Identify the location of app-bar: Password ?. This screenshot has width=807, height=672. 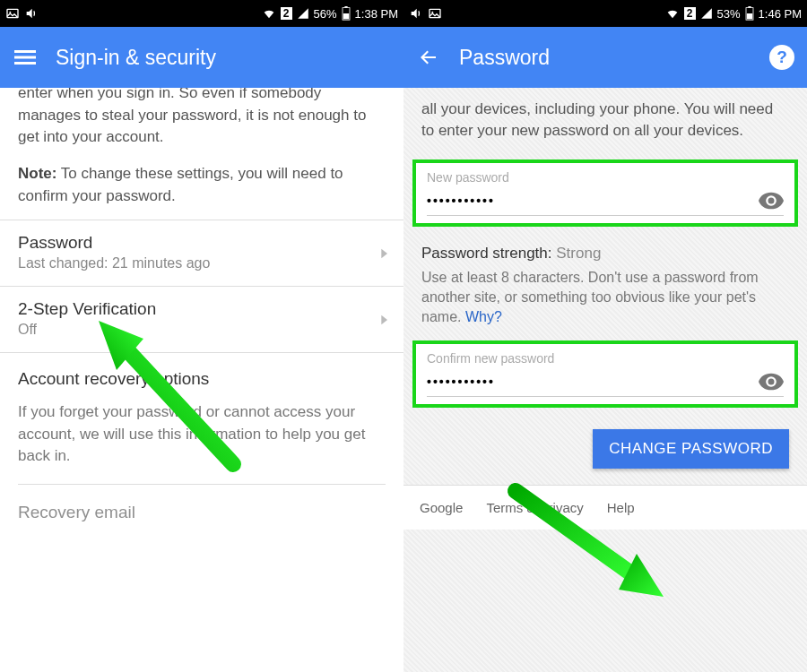
(605, 57).